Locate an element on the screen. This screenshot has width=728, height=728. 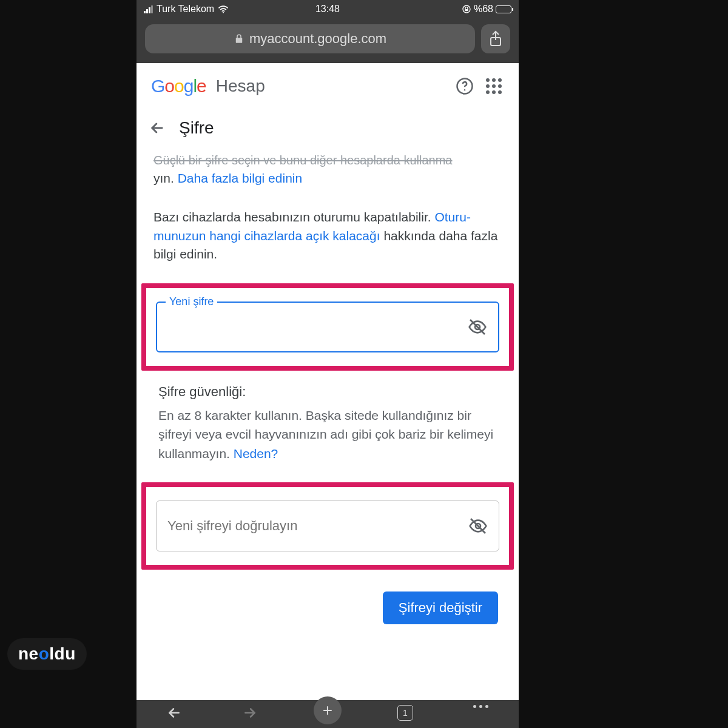
signout-text-a: Bazı cihazlarda hesabınızın oturumu kapa… is located at coordinates (294, 217).